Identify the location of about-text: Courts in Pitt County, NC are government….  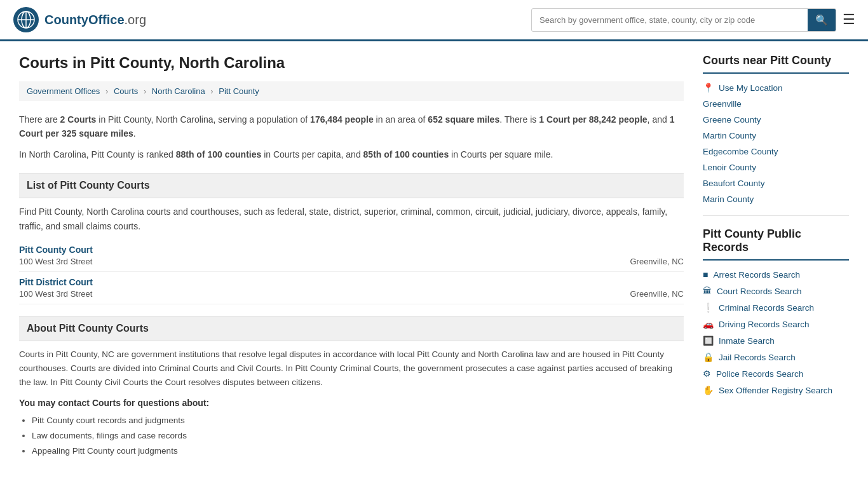
(351, 369).